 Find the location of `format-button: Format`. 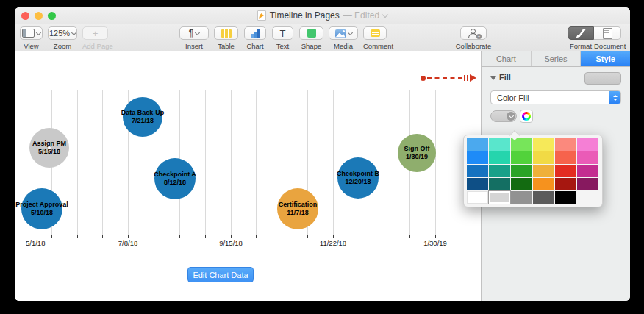

format-button: Format is located at coordinates (581, 38).